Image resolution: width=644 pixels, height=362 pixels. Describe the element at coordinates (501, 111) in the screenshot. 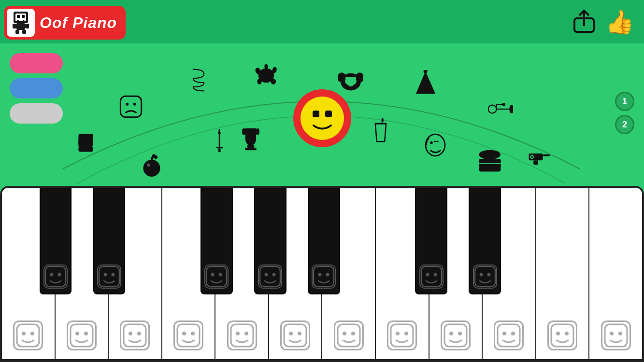

I see `trumpet-icon` at that location.